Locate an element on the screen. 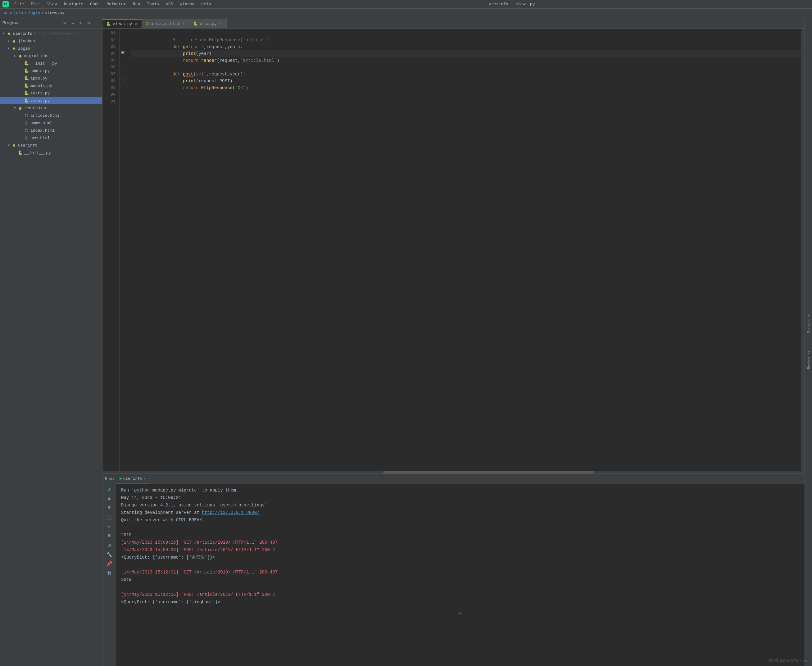 This screenshot has height=666, width=812. tree-item-init2: ▶ 🐍 __init__.py is located at coordinates (51, 153).